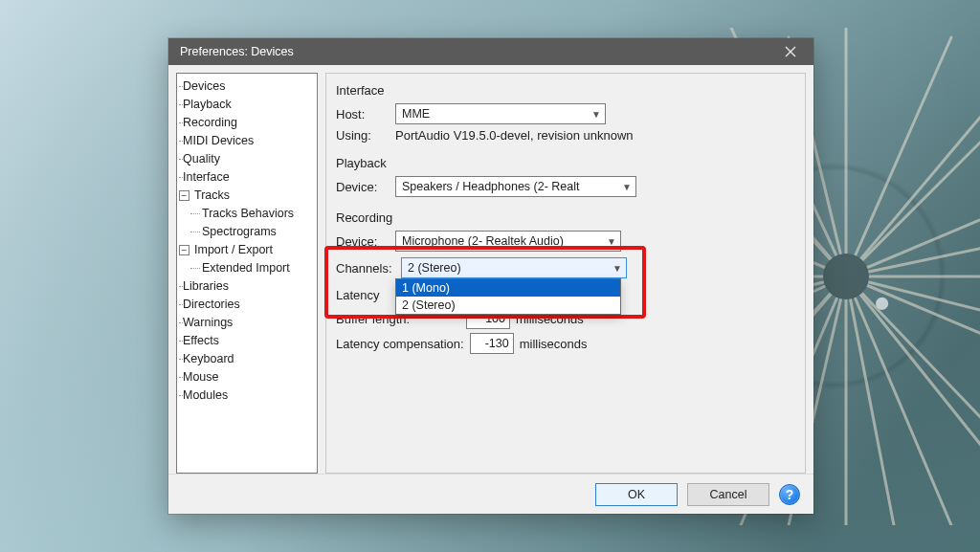  Describe the element at coordinates (566, 163) in the screenshot. I see `group-playback-title: Playback` at that location.